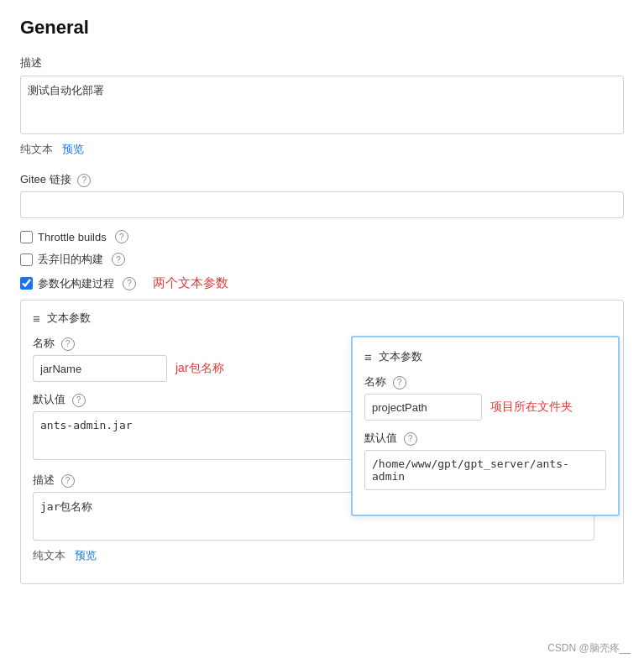 This screenshot has width=644, height=669. I want to click on description-section: 描述 测试自动化部署 纯文本 预览, so click(322, 106).